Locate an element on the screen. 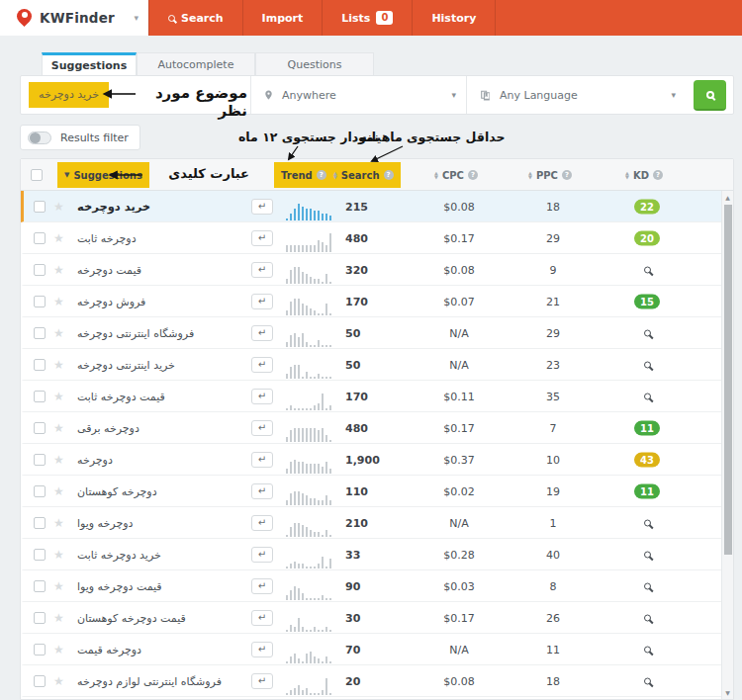 This screenshot has height=700, width=742. location-select: Anywhere ▾ is located at coordinates (358, 95).